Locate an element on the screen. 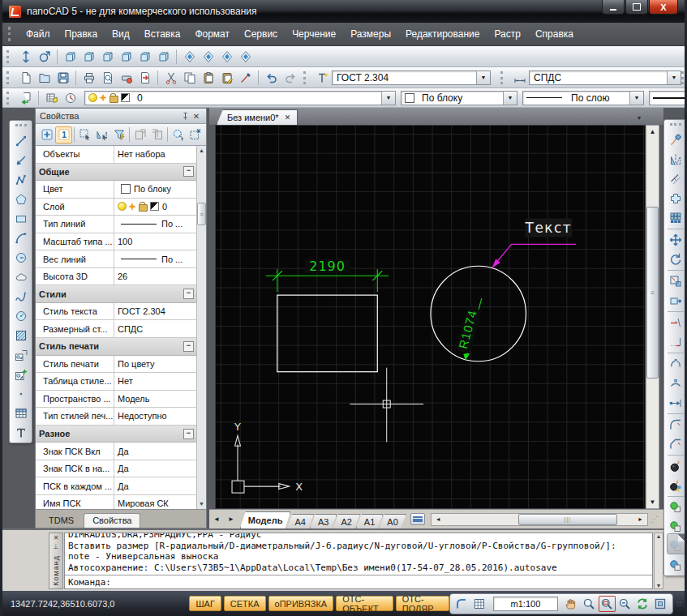 This screenshot has width=687, height=616. layout-tab-A1: A1 is located at coordinates (370, 521).